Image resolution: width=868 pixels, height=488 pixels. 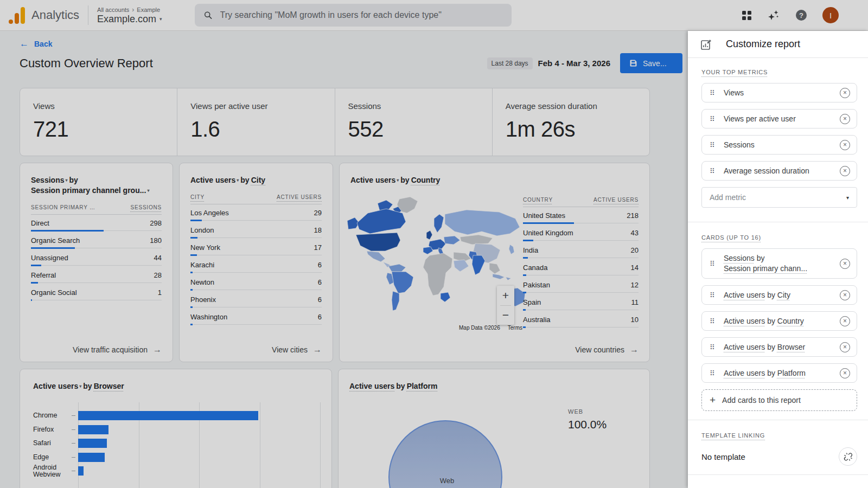 I want to click on metric-chip-views-per-active-user: ⠿ Views per active user ×, so click(x=779, y=119).